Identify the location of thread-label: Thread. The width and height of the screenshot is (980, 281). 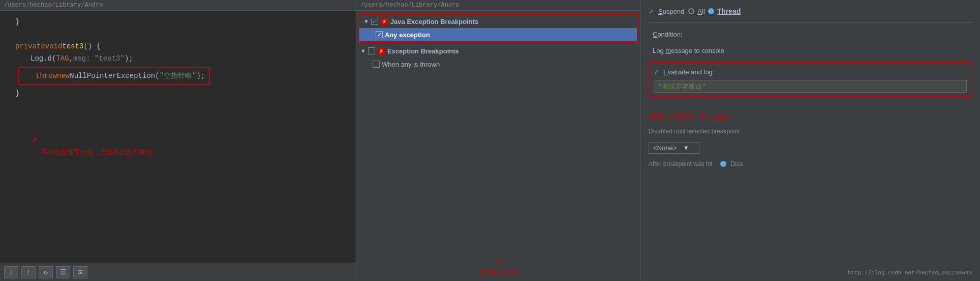
(729, 11).